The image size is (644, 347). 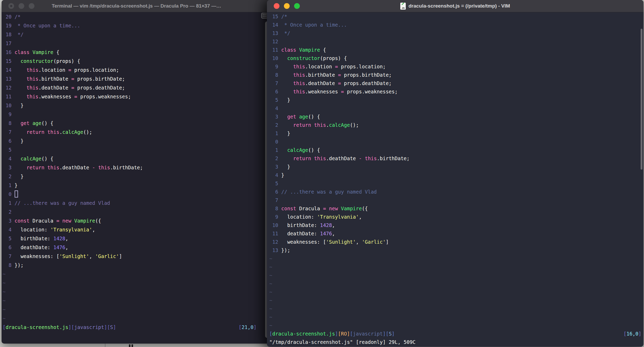 What do you see at coordinates (137, 43) in the screenshot?
I see `code-line: 17` at bounding box center [137, 43].